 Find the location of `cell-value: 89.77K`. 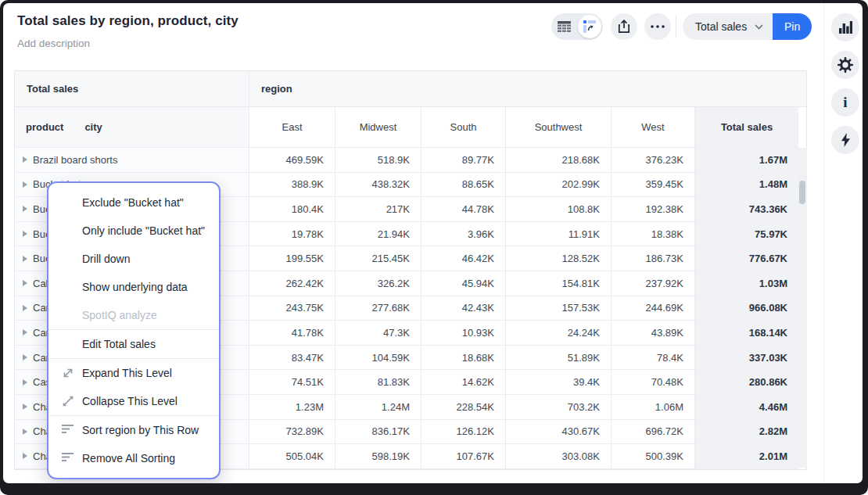

cell-value: 89.77K is located at coordinates (464, 160).